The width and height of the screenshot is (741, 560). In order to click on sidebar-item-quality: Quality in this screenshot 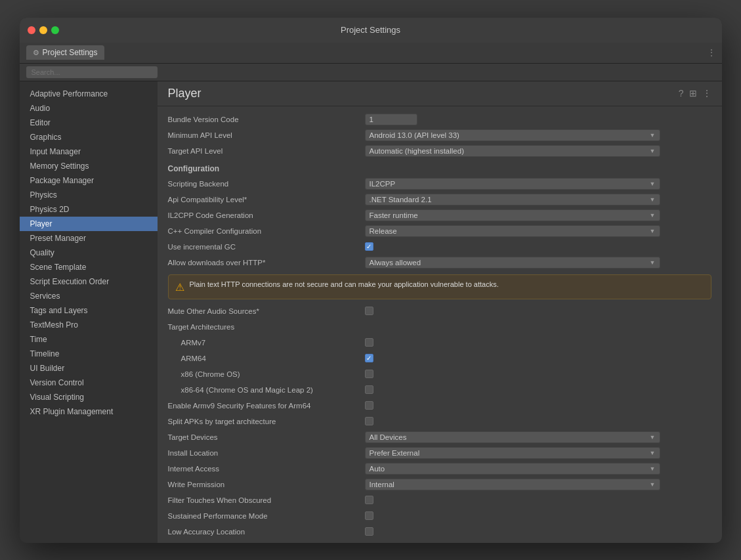, I will do `click(89, 253)`.